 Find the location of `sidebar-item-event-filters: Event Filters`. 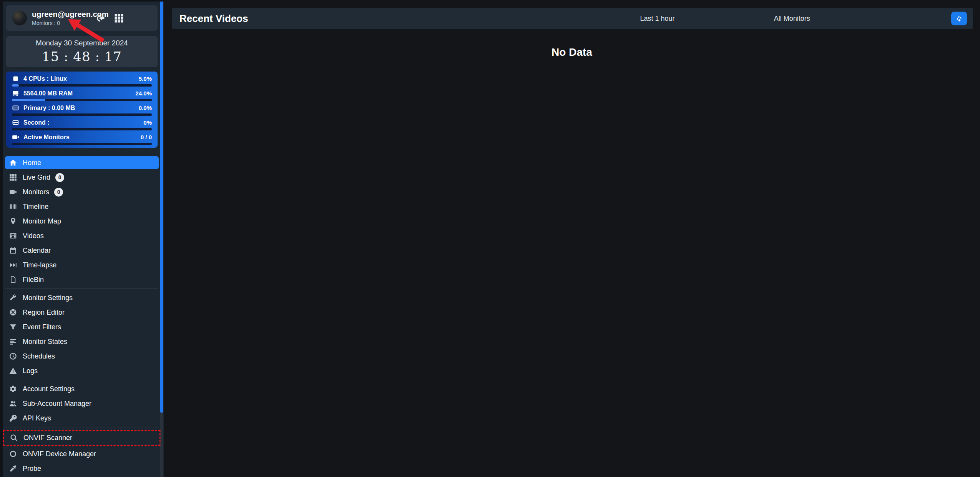

sidebar-item-event-filters: Event Filters is located at coordinates (82, 327).